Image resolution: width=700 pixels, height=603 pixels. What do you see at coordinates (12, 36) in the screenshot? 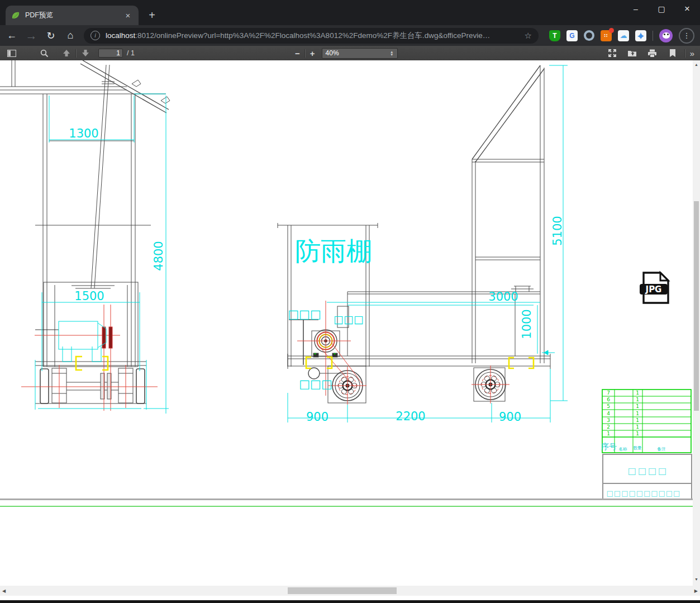
I see `back-icon: ←` at bounding box center [12, 36].